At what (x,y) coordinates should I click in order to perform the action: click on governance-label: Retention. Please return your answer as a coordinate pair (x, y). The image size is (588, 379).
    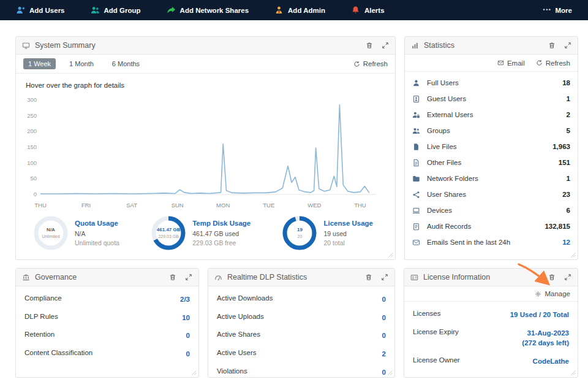
    Looking at the image, I should click on (39, 334).